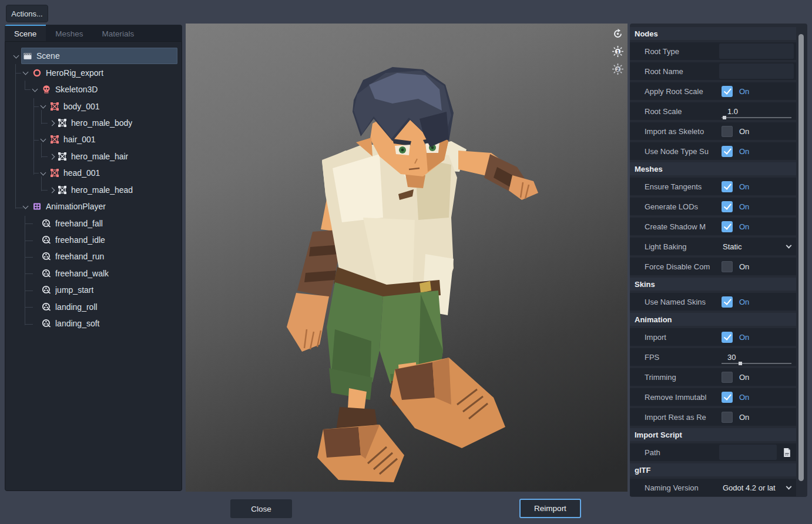 The width and height of the screenshot is (812, 524). Describe the element at coordinates (713, 34) in the screenshot. I see `section-header-nodes: Nodes` at that location.